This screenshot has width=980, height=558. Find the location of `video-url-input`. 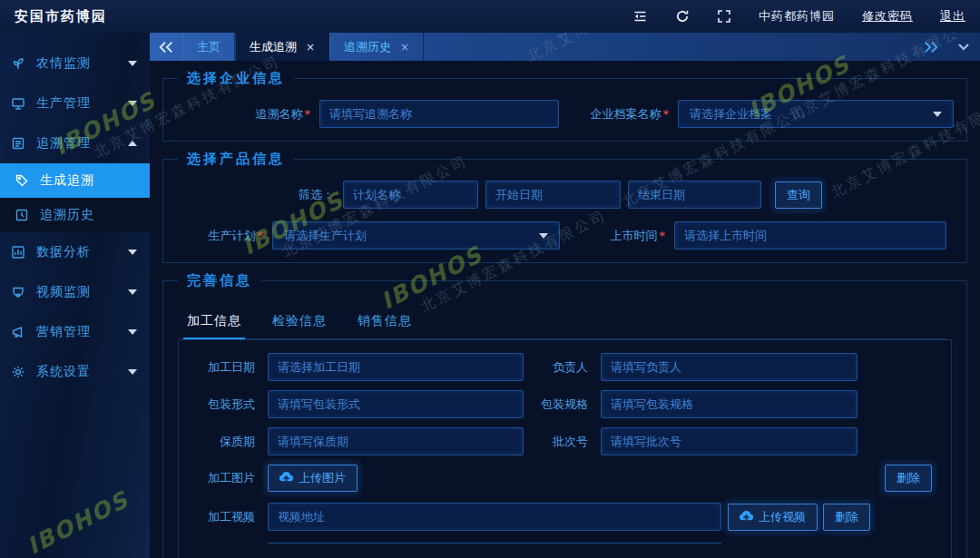

video-url-input is located at coordinates (495, 517).